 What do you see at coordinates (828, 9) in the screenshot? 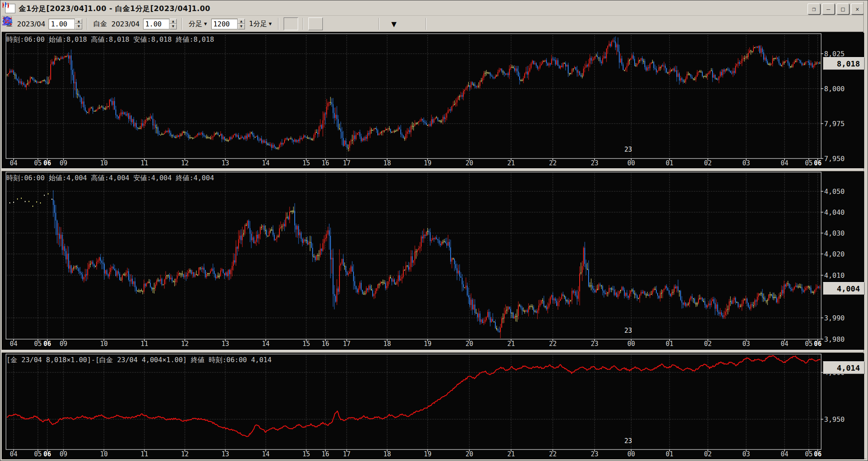
I see `minimize-button: –` at bounding box center [828, 9].